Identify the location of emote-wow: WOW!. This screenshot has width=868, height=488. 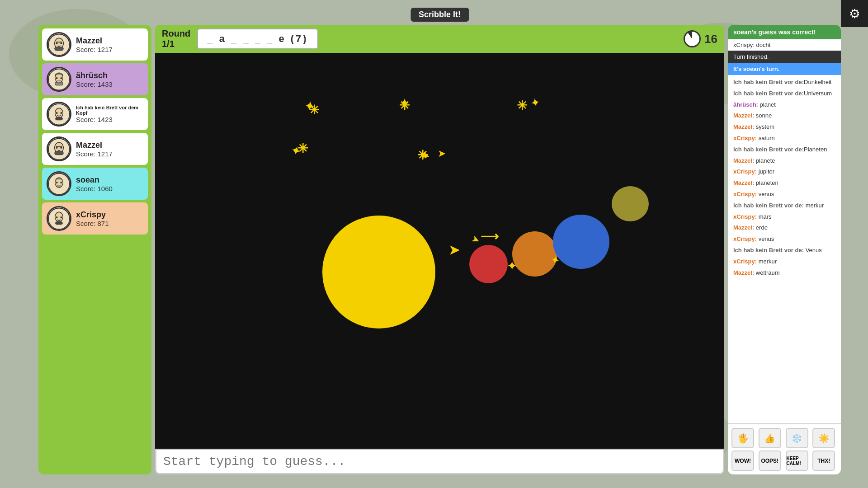
(743, 461).